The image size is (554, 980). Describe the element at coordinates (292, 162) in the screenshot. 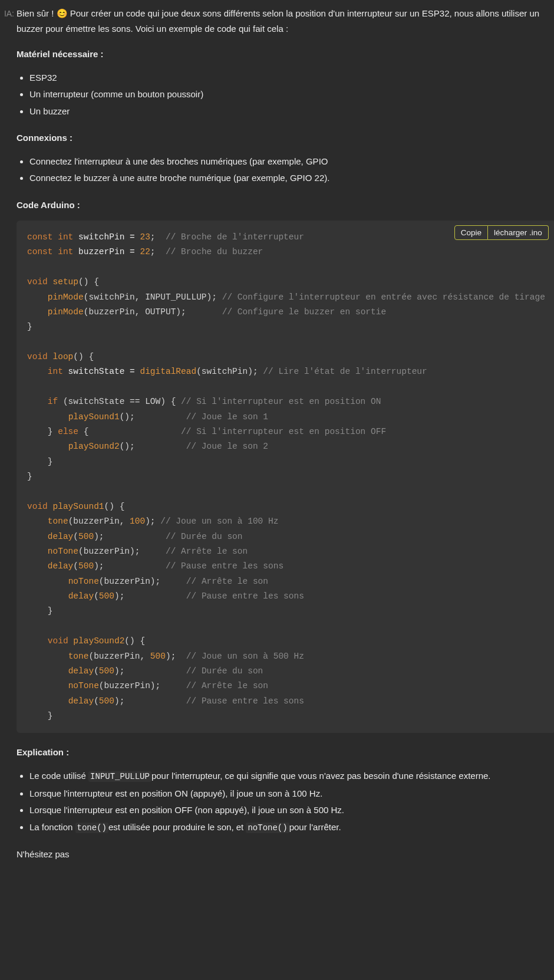

I see `list-item: Connectez l'interrupteur à une des broch…` at that location.